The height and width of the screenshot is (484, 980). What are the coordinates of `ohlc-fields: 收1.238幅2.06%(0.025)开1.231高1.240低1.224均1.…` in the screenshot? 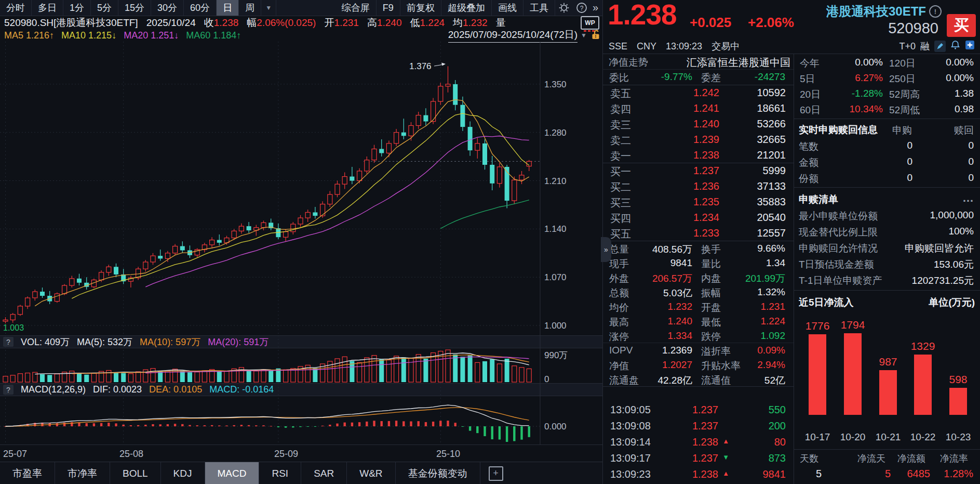 It's located at (350, 23).